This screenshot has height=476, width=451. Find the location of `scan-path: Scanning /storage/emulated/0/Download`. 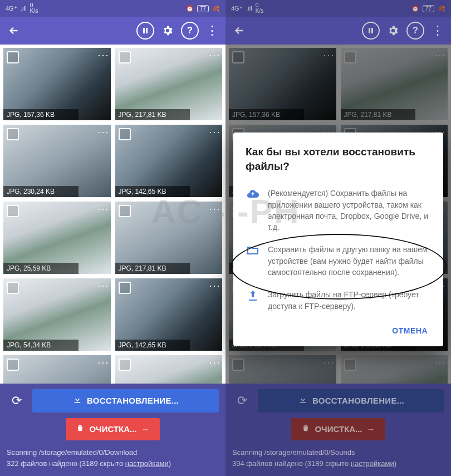

scan-path: Scanning /storage/emulated/0/Download is located at coordinates (112, 453).